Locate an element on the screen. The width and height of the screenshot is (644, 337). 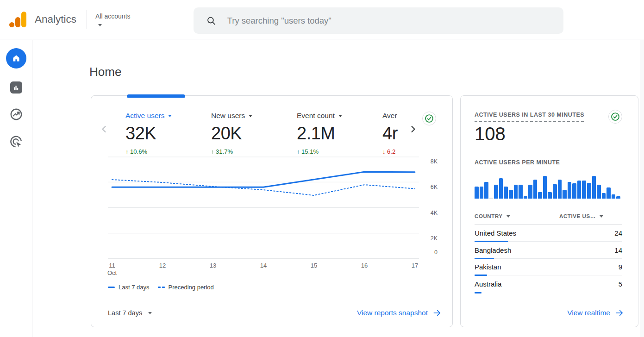
country-name: Australia is located at coordinates (488, 284).